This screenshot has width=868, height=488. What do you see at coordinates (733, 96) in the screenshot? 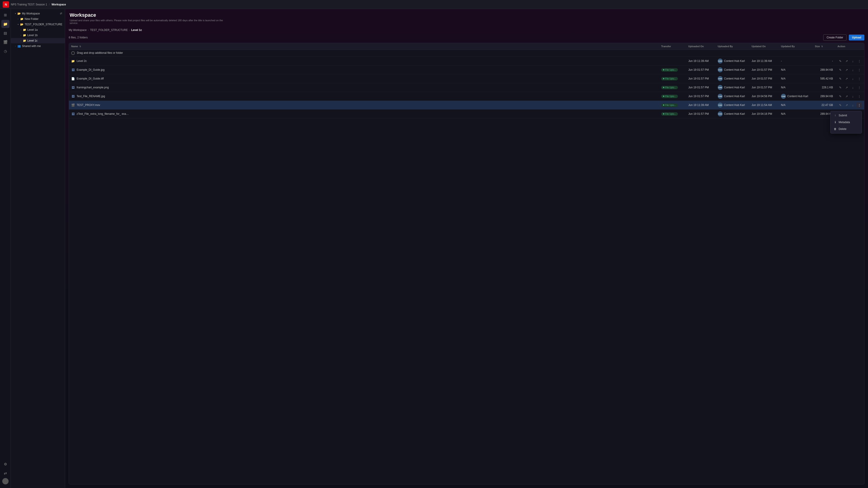
I see `cell-uploaded-by-rename-jpg: CHK Content Hub Karl` at bounding box center [733, 96].